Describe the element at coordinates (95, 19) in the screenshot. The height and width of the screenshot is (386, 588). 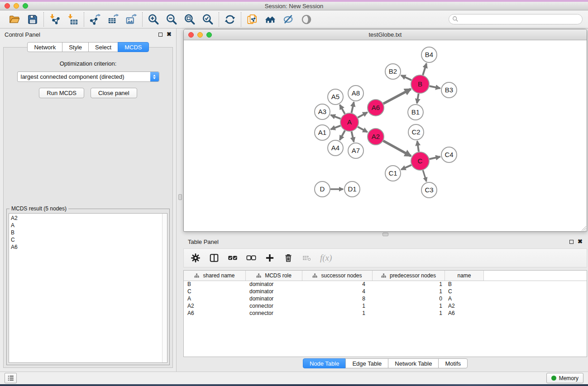
I see `export-network-icon` at that location.